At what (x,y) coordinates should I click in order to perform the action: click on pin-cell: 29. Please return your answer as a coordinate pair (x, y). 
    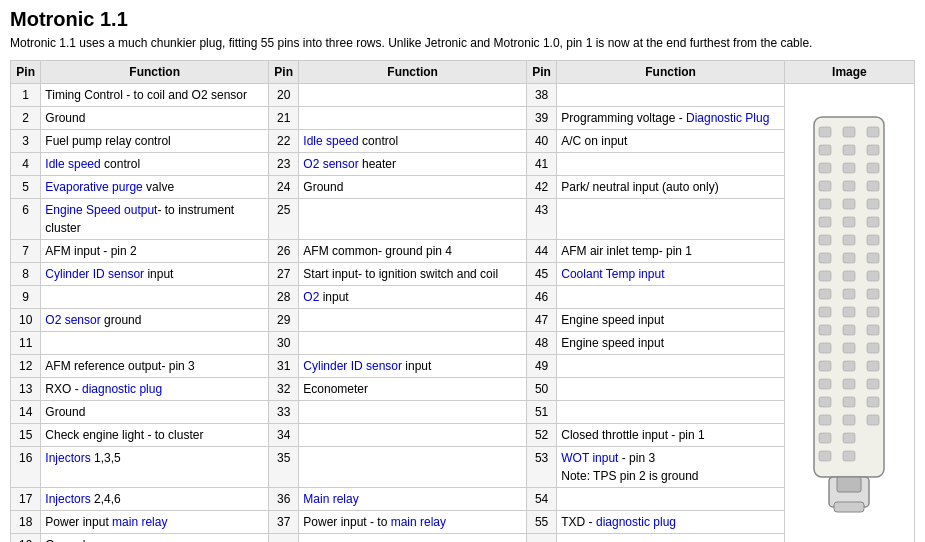
    Looking at the image, I should click on (283, 320).